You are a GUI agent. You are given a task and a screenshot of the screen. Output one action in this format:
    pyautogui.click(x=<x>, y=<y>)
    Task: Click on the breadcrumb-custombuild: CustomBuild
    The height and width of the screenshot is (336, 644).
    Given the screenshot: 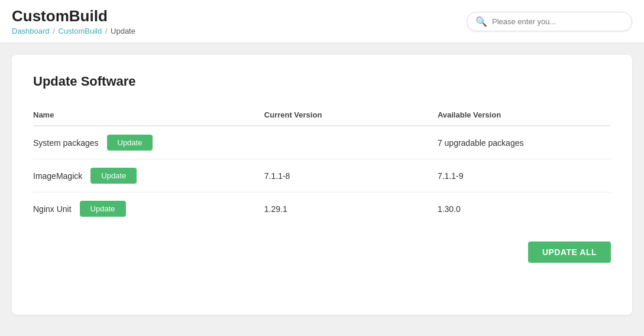 What is the action you would take?
    pyautogui.click(x=80, y=31)
    